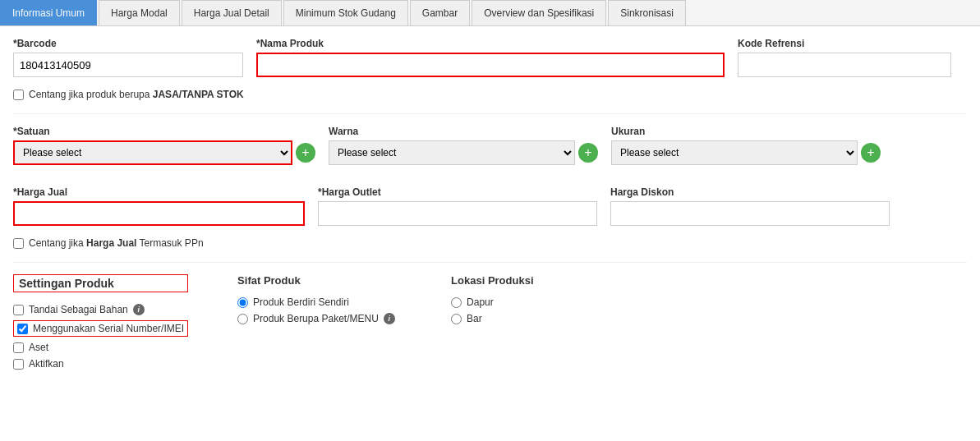 The image size is (980, 441). Describe the element at coordinates (243, 302) in the screenshot. I see `berdiri-sendiri-radio` at that location.